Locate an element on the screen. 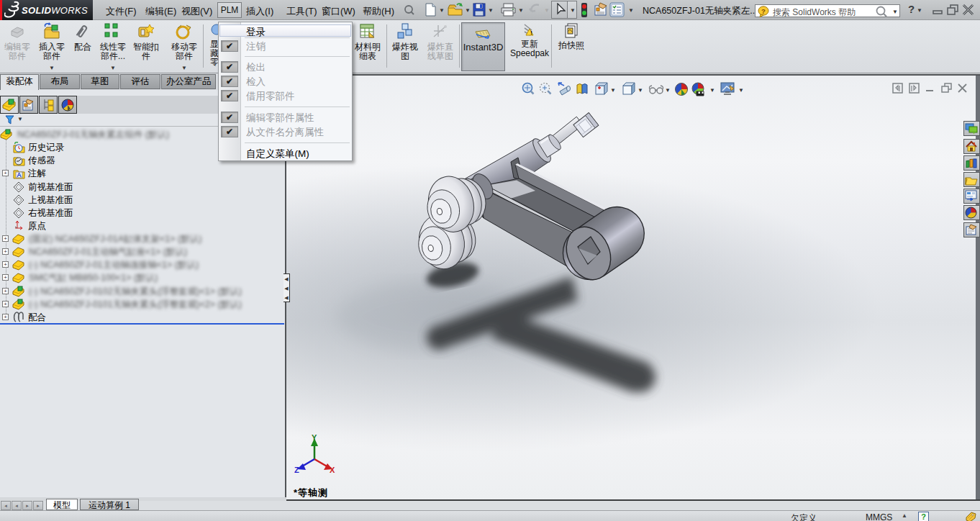 Image resolution: width=980 pixels, height=521 pixels. svg-text: Z is located at coordinates (296, 470).